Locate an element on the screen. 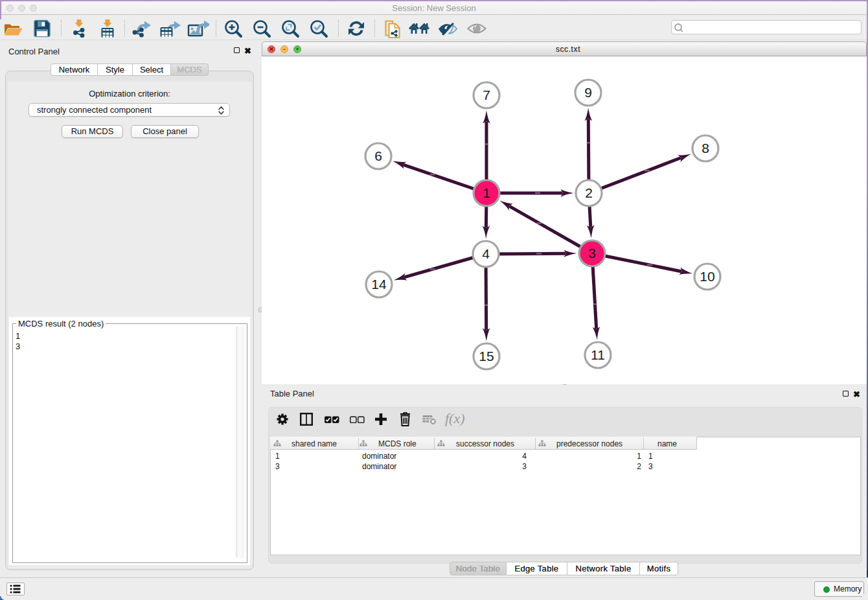 The width and height of the screenshot is (868, 600). svg-text: 14 is located at coordinates (379, 284).